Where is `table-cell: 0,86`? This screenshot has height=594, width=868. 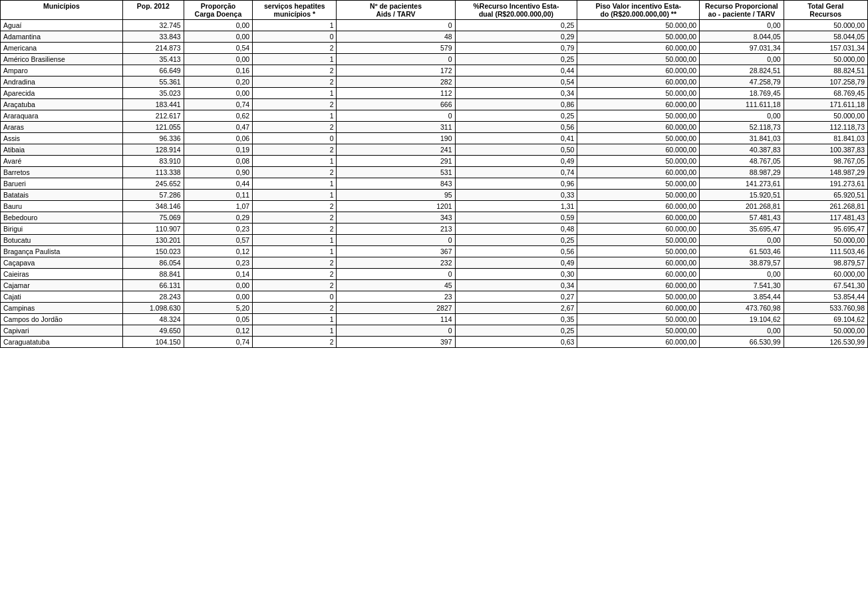
table-cell: 0,86 is located at coordinates (516, 105).